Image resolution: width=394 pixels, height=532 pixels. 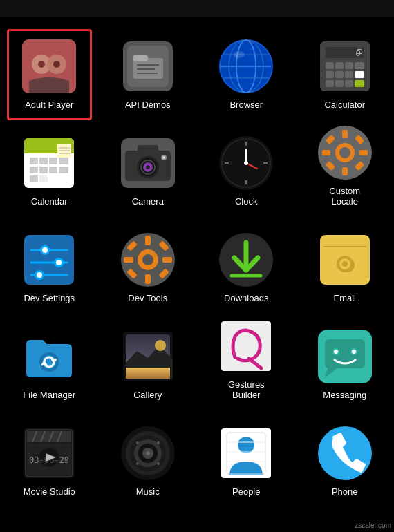 I want to click on people-icon, so click(x=246, y=453).